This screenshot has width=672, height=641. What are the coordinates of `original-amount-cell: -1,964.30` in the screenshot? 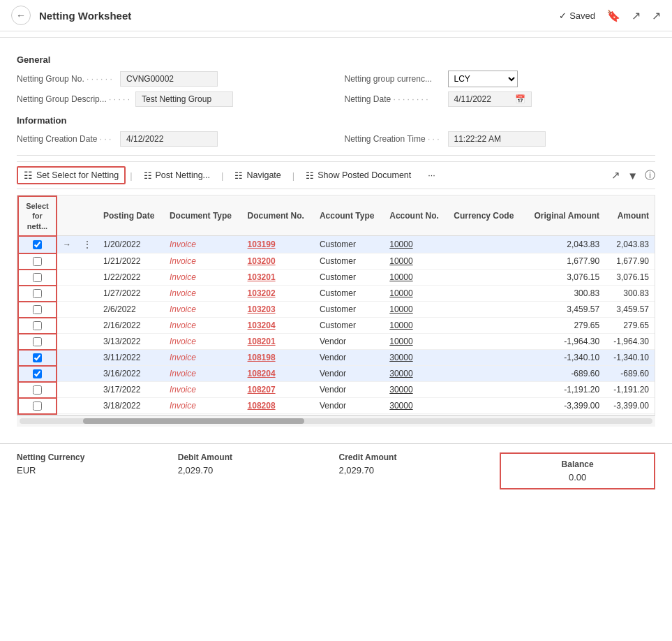 It's located at (565, 342).